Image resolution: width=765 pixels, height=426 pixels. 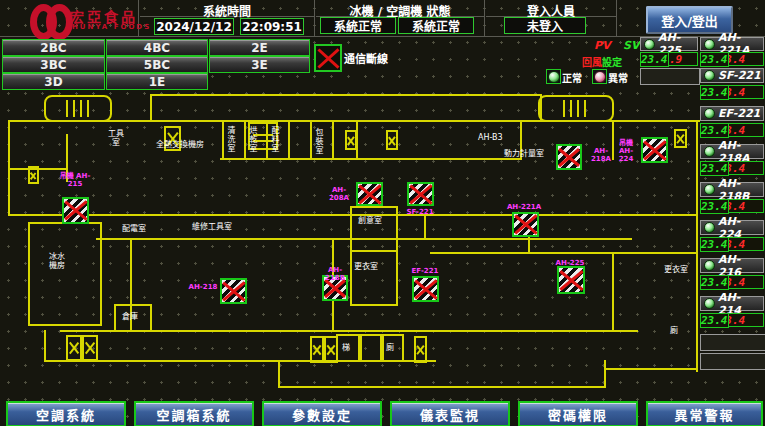 I want to click on map-unit-label: EF-221, so click(x=425, y=271).